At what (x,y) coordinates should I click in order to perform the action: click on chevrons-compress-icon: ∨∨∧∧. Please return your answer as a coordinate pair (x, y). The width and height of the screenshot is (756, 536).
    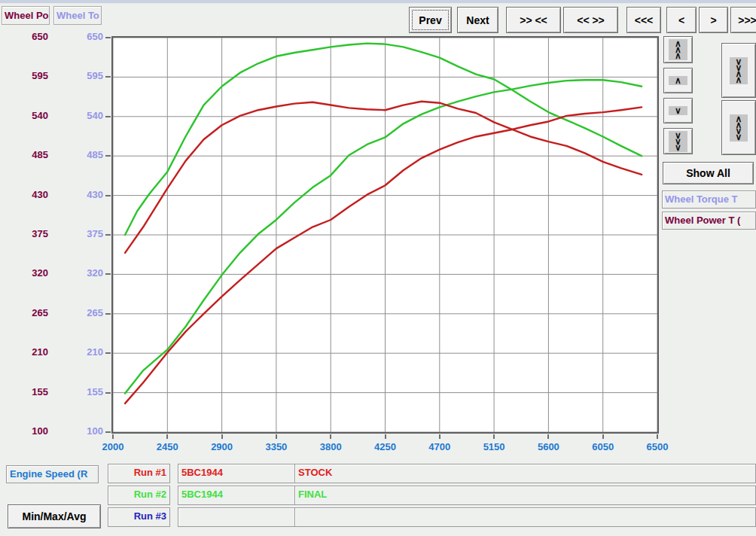
    Looking at the image, I should click on (739, 71).